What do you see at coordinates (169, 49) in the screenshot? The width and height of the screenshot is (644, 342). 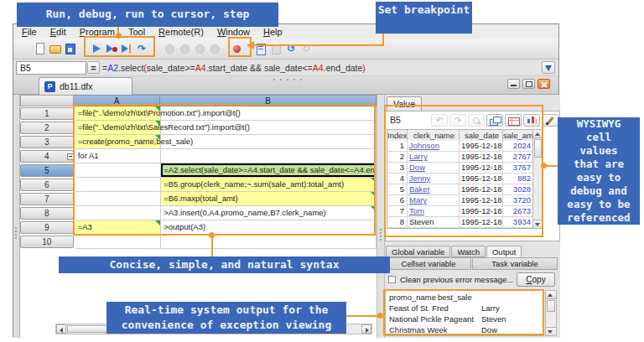 I see `pause-icon` at bounding box center [169, 49].